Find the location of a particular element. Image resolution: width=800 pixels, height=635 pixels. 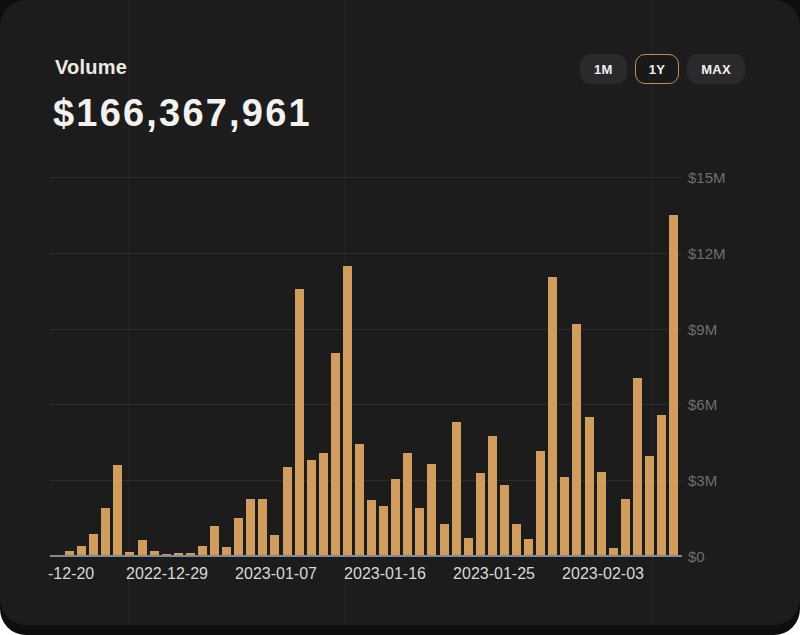

volume-total-value: $166,367,961 is located at coordinates (182, 114).